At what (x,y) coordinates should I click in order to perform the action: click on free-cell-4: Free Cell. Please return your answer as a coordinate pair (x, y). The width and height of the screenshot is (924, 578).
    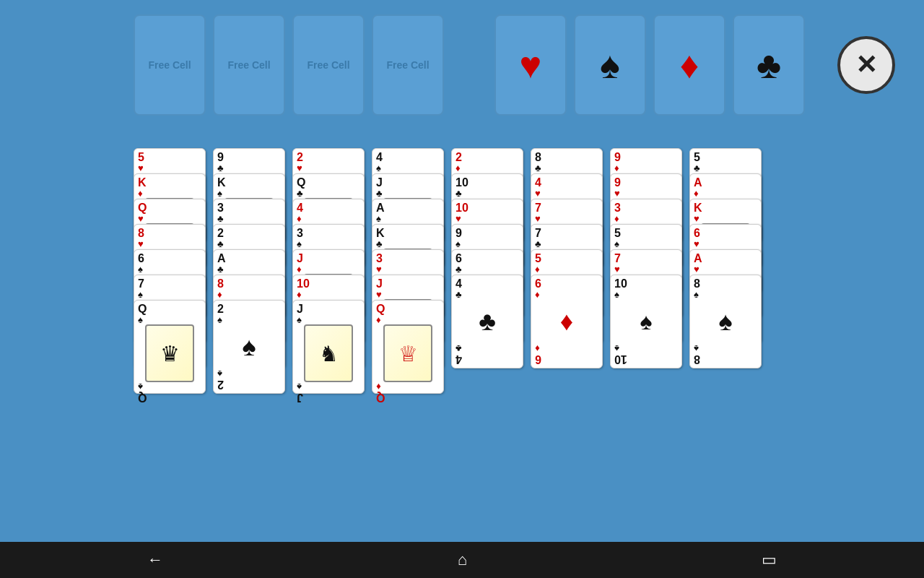
    Looking at the image, I should click on (408, 65).